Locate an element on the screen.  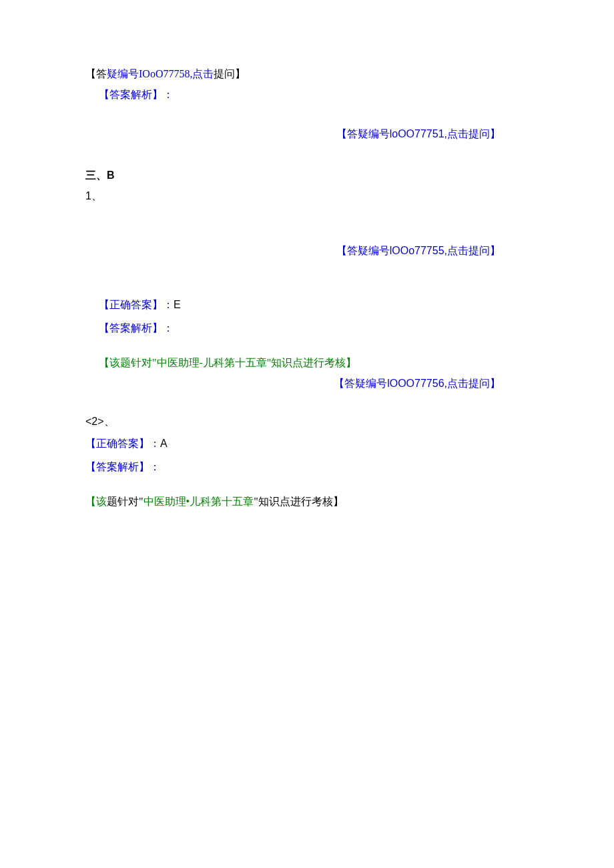
link-id: lOOo77755, is located at coordinates (418, 251).